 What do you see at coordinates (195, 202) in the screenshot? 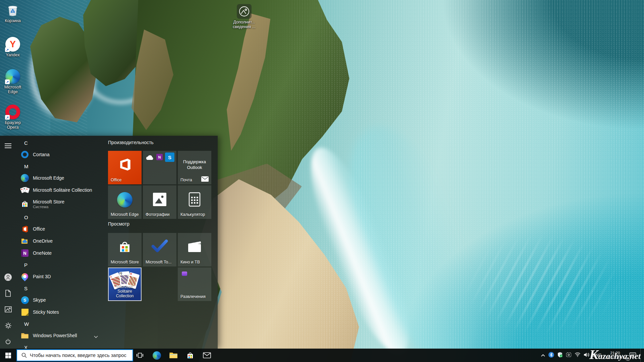
I see `tile-calculator: Калькулятор` at bounding box center [195, 202].